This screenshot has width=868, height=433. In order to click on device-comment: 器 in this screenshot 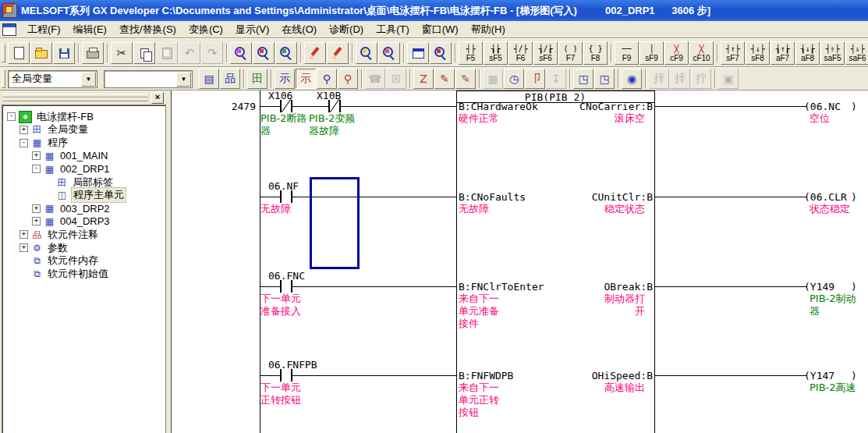, I will do `click(265, 131)`.